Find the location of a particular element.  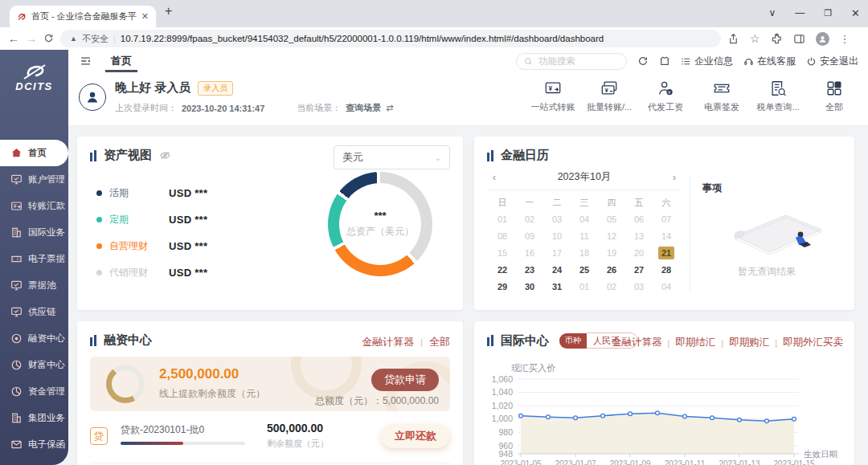

calendar-day: 31 is located at coordinates (557, 287).